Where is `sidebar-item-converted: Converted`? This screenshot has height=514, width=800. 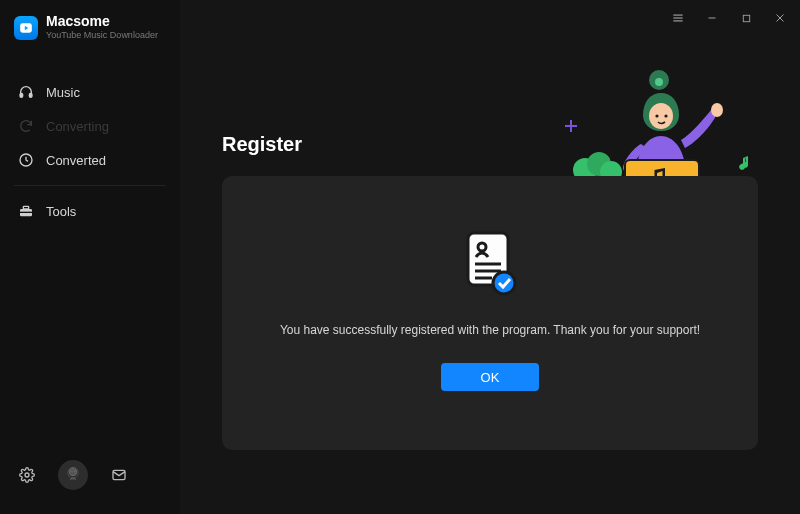
sidebar-item-converted: Converted is located at coordinates (90, 160).